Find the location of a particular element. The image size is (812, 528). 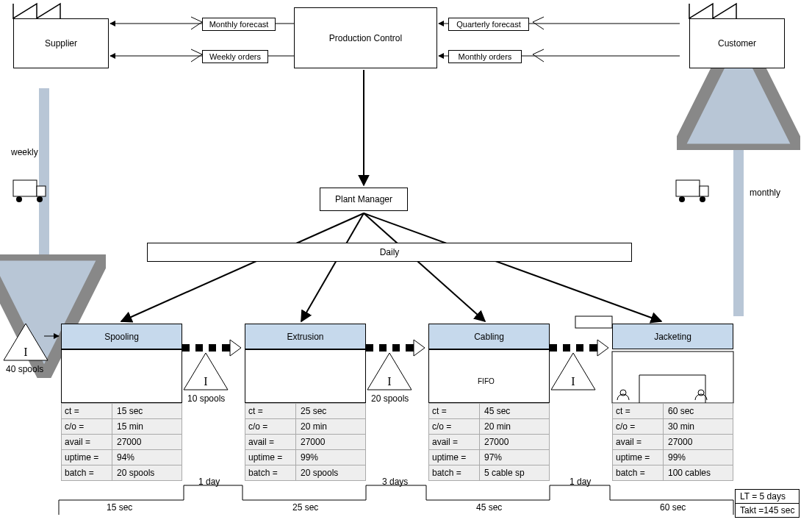

jacketing-data: ct =60 sec c/o =30 min avail =27000 upti… is located at coordinates (673, 442).